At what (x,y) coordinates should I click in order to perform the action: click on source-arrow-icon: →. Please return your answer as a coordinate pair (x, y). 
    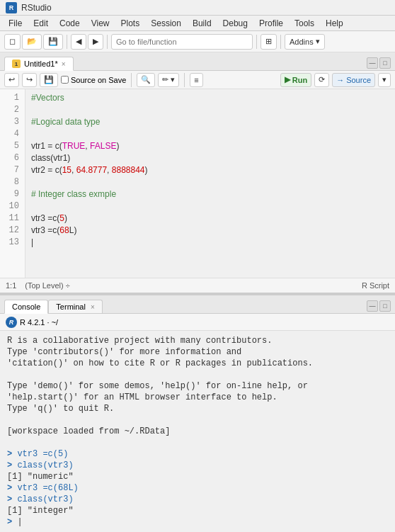
    Looking at the image, I should click on (340, 80).